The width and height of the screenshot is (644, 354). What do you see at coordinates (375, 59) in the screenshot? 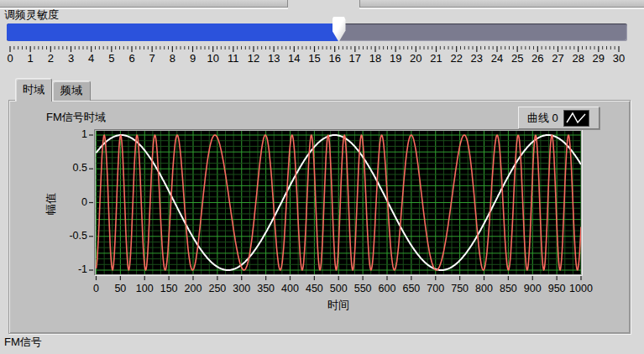
I see `slider-tick-label: 18` at bounding box center [375, 59].